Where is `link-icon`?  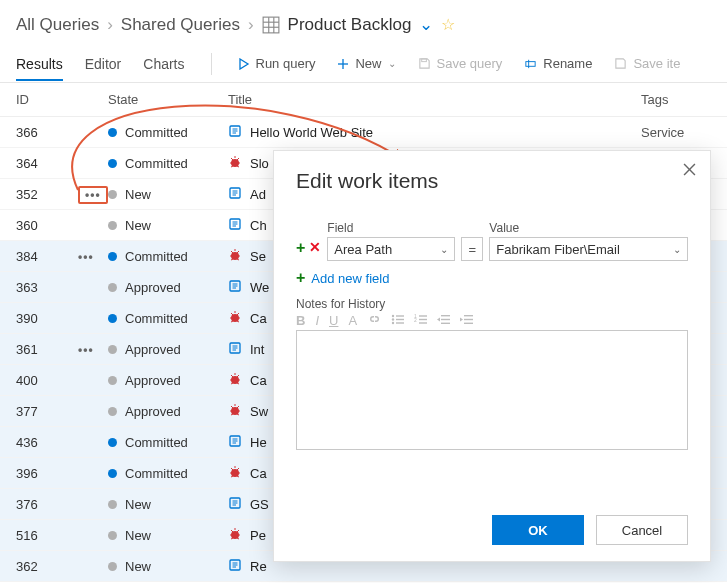 link-icon is located at coordinates (374, 320).